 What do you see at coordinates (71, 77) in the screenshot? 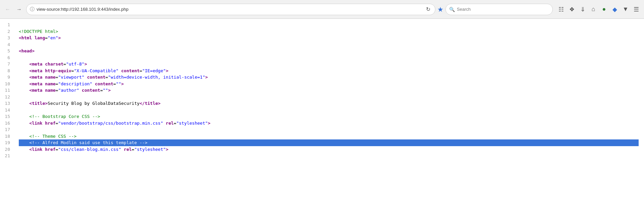
I see `code-token: "viewport"` at bounding box center [71, 77].